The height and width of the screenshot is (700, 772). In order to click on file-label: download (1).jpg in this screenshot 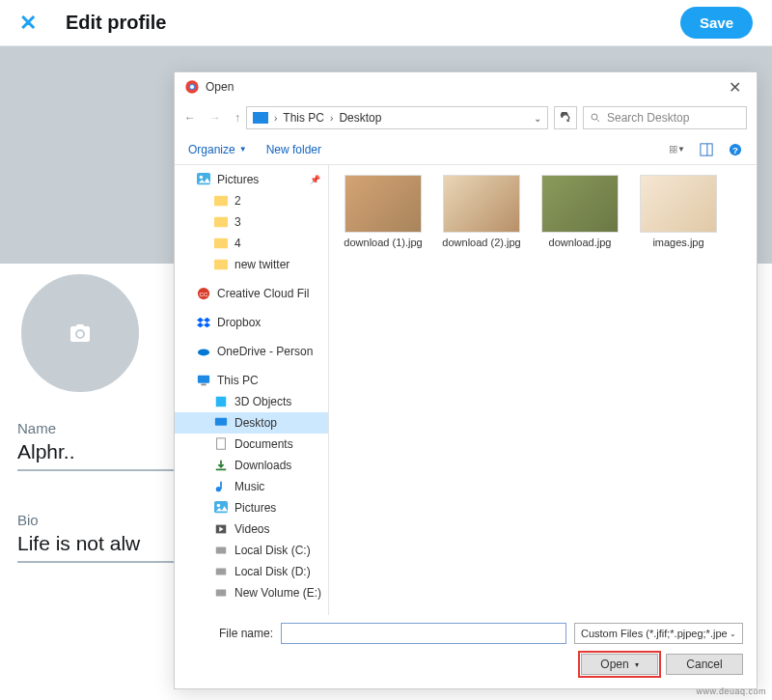, I will do `click(382, 242)`.